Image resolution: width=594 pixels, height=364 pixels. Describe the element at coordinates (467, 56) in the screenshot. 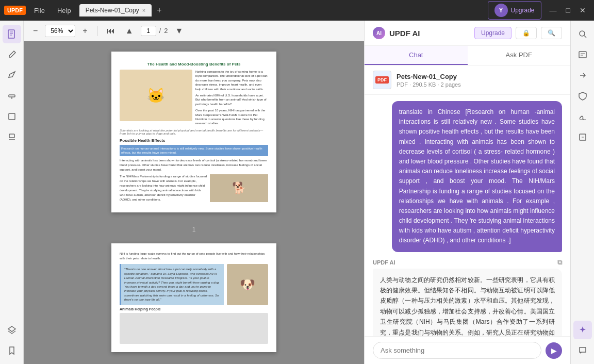

I see `ai-tabs: Chat Ask PDF` at that location.